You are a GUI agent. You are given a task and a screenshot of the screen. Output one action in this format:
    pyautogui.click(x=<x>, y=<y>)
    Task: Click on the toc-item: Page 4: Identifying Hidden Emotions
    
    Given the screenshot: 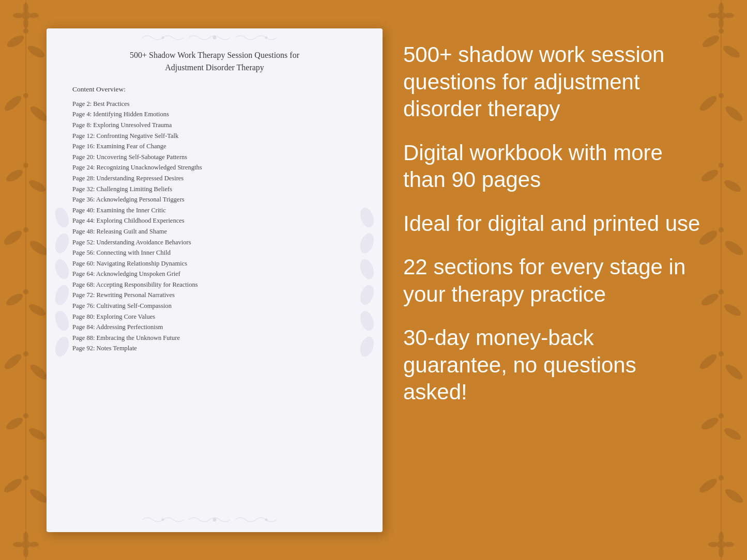 What is the action you would take?
    pyautogui.click(x=215, y=115)
    